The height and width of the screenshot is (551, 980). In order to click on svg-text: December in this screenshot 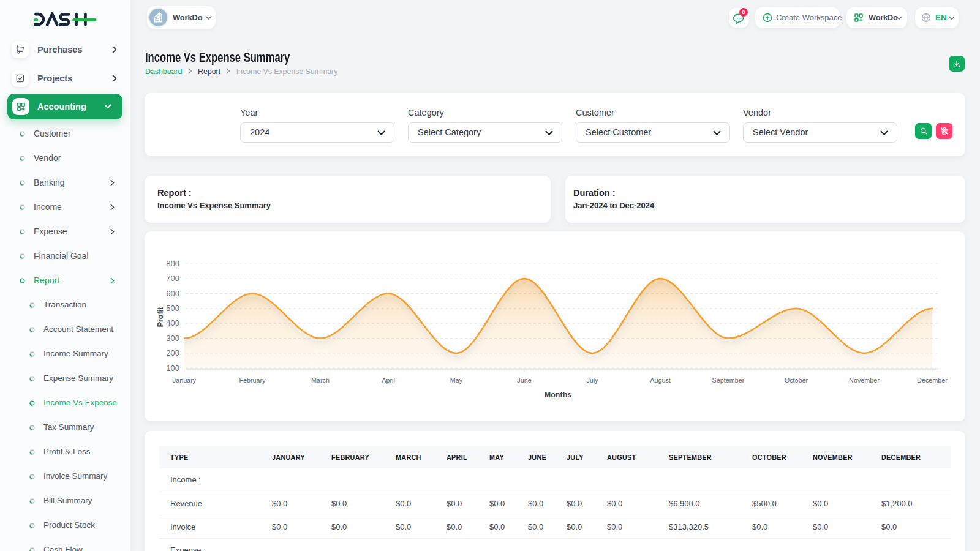, I will do `click(932, 380)`.